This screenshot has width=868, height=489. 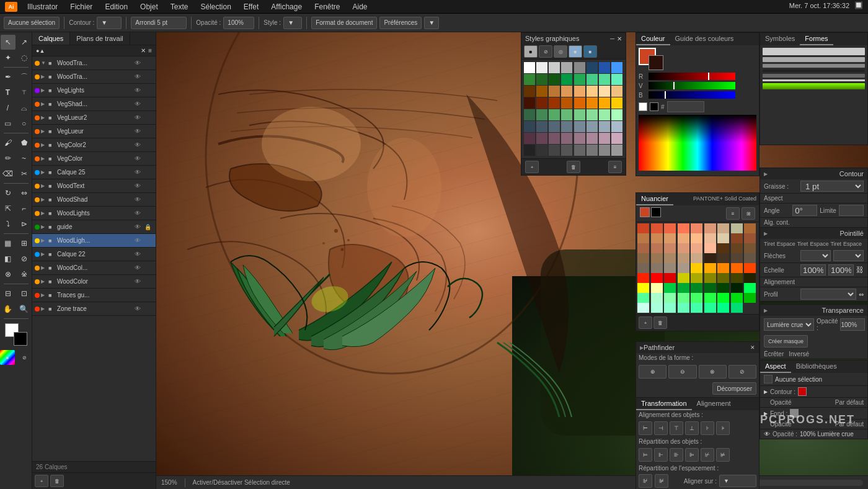 What do you see at coordinates (813, 310) in the screenshot?
I see `transparency-header: ▶ Transparence` at bounding box center [813, 310].